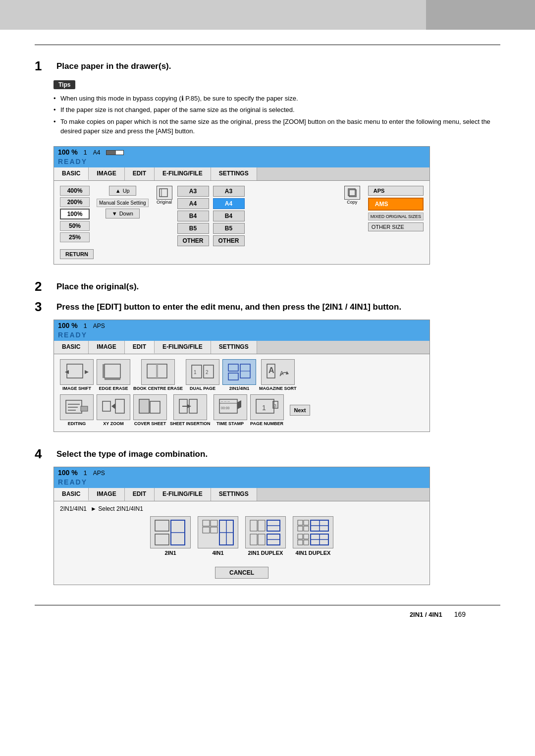  Describe the element at coordinates (77, 424) in the screenshot. I see `editing-label: EDITING` at that location.